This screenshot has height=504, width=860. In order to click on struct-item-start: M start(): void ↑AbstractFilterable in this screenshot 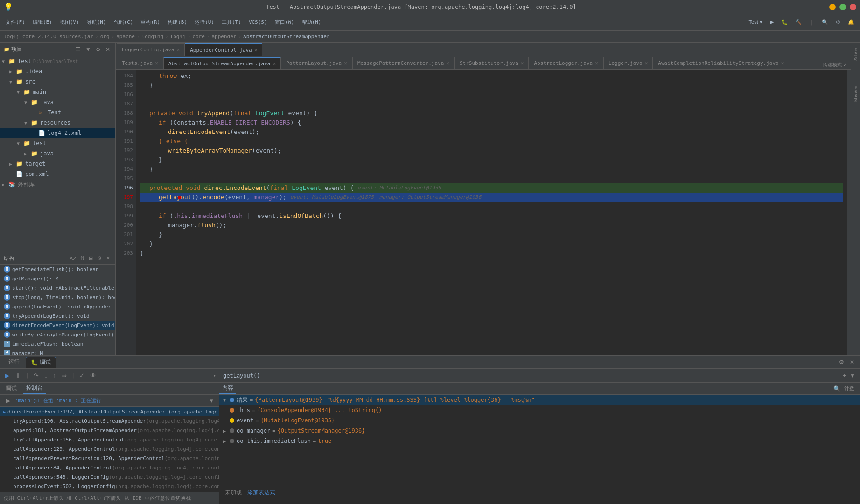, I will do `click(58, 288)`.